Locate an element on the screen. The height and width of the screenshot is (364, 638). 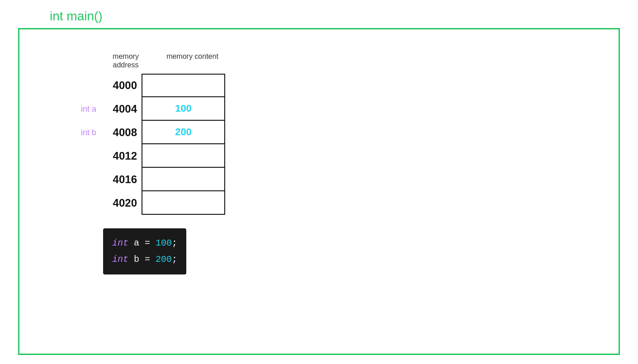
row-label-2: int b is located at coordinates (83, 133).